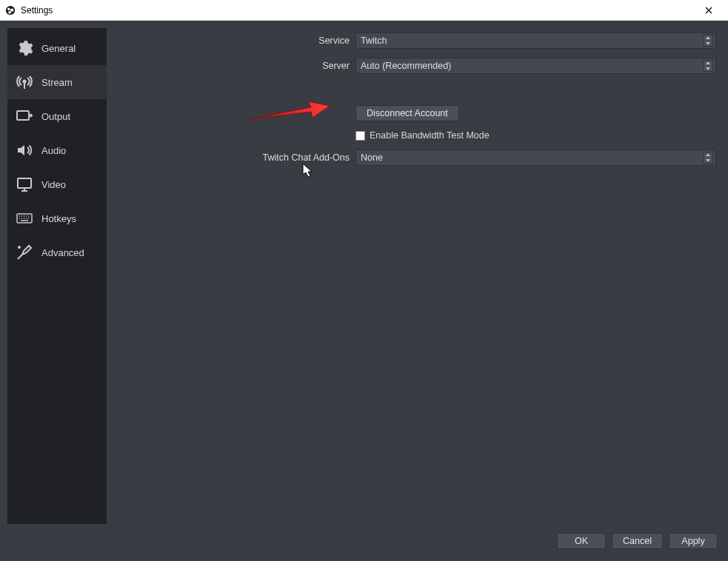 The image size is (728, 561). Describe the element at coordinates (373, 41) in the screenshot. I see `service-value: Twitch` at that location.